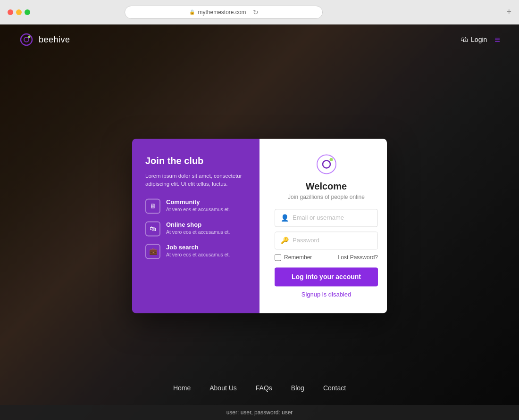  What do you see at coordinates (19, 12) in the screenshot?
I see `minimize-button` at bounding box center [19, 12].